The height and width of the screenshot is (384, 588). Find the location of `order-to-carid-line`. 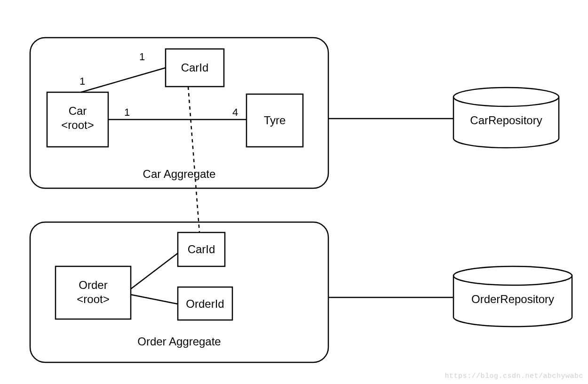

order-to-carid-line is located at coordinates (154, 271).